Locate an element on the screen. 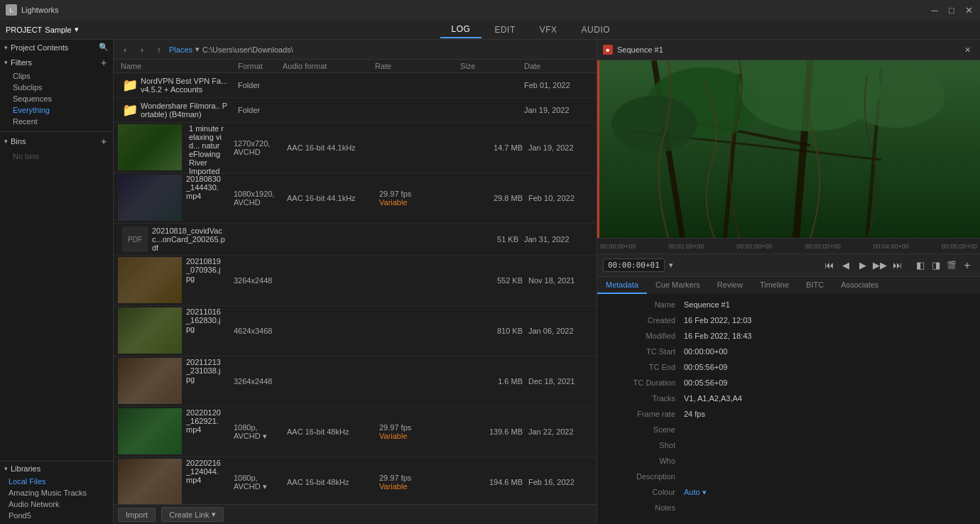 This screenshot has height=524, width=980. file-date: Dec 18, 2021 is located at coordinates (561, 381).